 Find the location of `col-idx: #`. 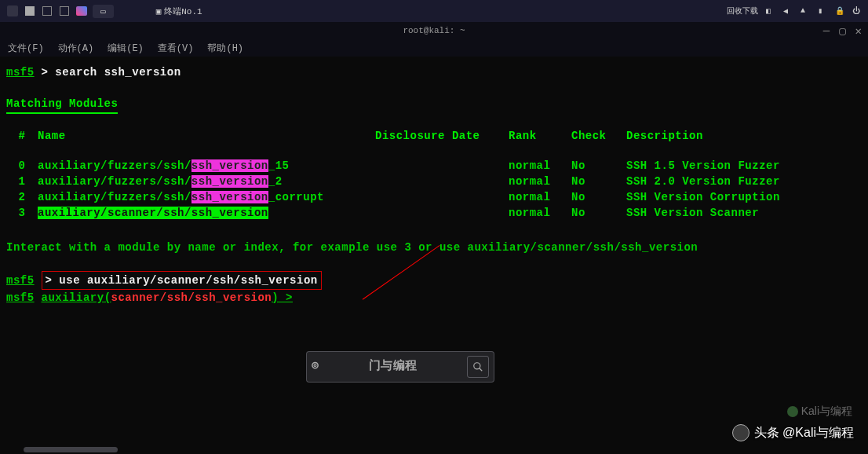

col-idx: # is located at coordinates (22, 136).